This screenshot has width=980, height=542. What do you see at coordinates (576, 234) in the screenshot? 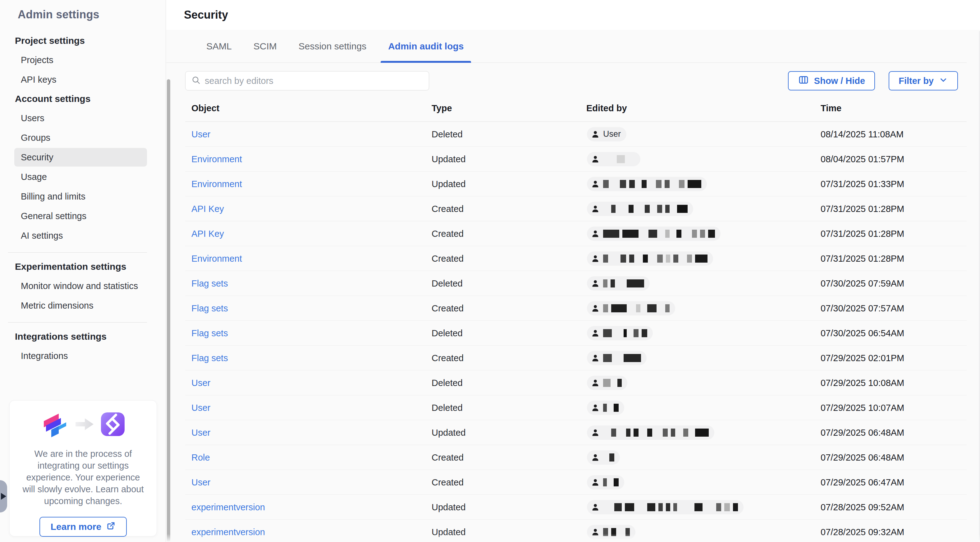
I see `table-row: API KeyCreated07/31/2025 01:28PM` at bounding box center [576, 234].